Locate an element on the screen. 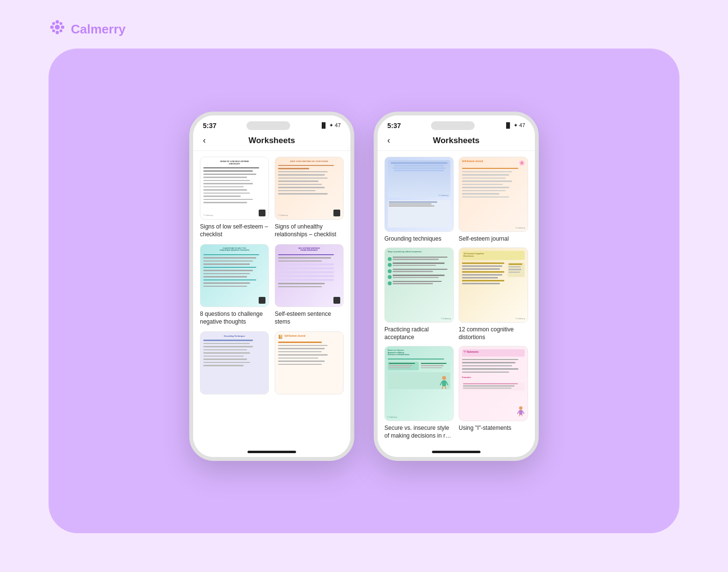 The height and width of the screenshot is (572, 728). status-icons-left: ▐▌ ✦ 47 is located at coordinates (330, 125).